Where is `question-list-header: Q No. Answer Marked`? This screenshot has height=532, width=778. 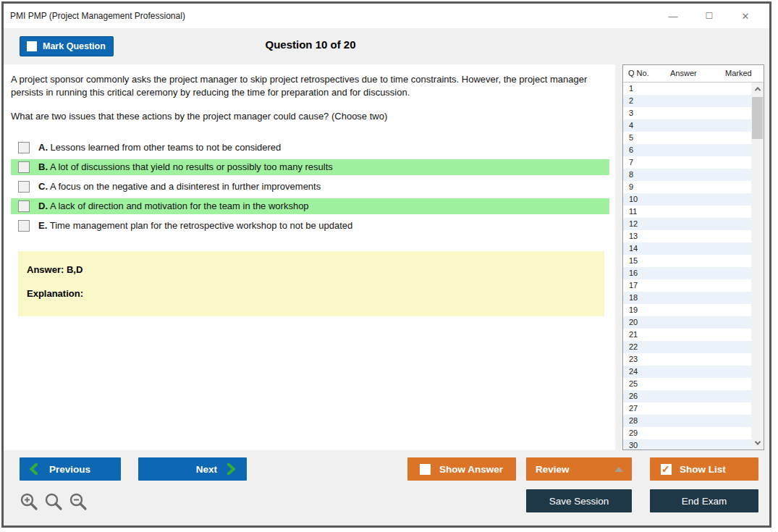
question-list-header: Q No. Answer Marked is located at coordinates (693, 74).